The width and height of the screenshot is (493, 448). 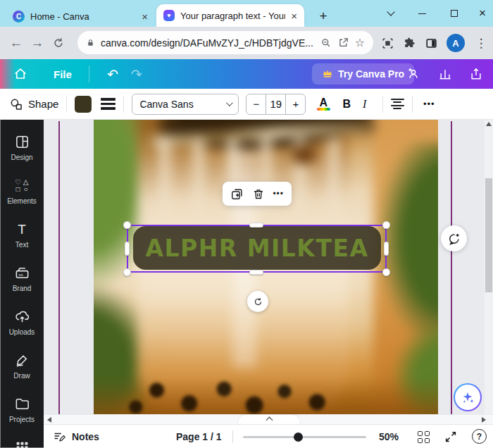 What do you see at coordinates (454, 239) in the screenshot?
I see `comment-plus-icon` at bounding box center [454, 239].